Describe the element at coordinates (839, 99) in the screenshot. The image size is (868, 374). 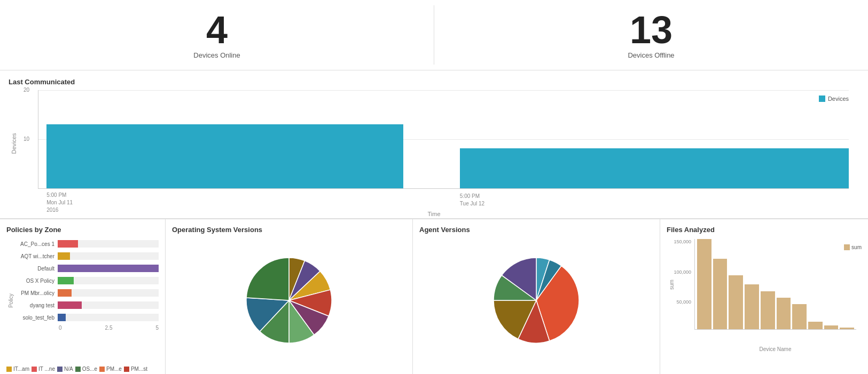
I see `legend-devices-label: Devices` at that location.